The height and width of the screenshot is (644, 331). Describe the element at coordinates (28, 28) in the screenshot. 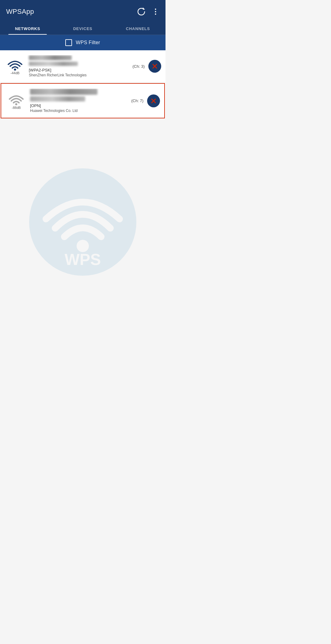

I see `tab-networks: NETWORKS` at that location.